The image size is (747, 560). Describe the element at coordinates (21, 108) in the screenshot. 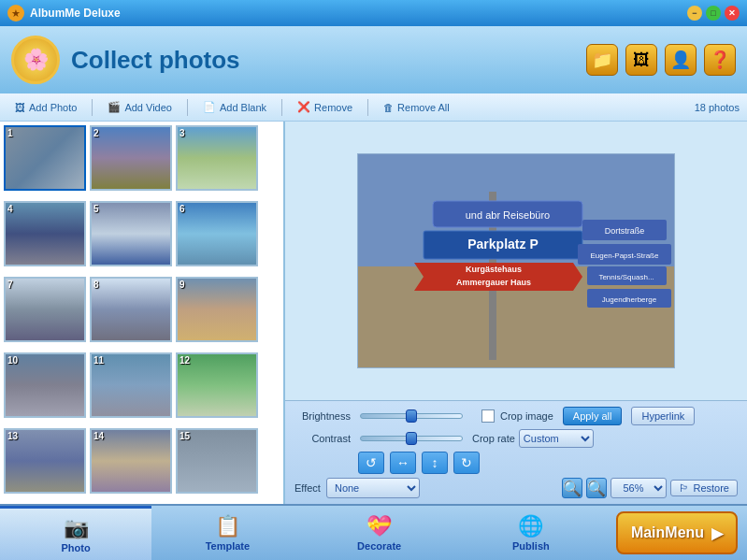

I see `add-photo-icon: 🖼` at that location.